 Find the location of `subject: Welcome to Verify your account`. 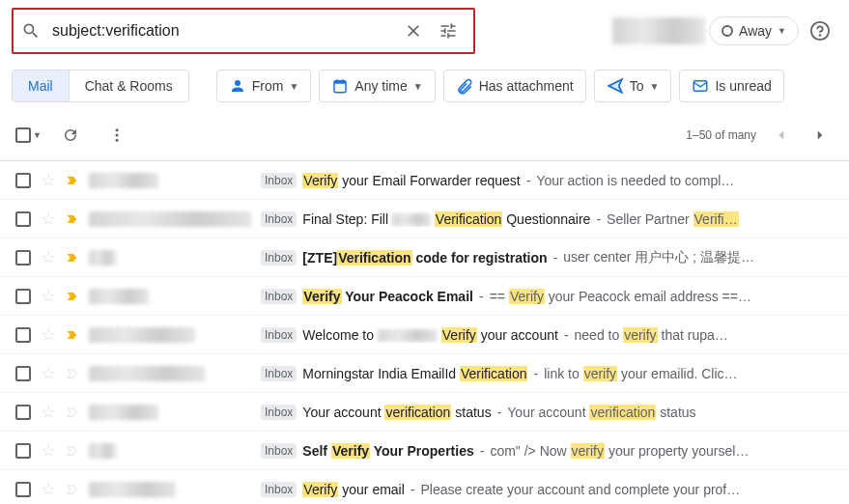

subject: Welcome to Verify your account is located at coordinates (431, 335).